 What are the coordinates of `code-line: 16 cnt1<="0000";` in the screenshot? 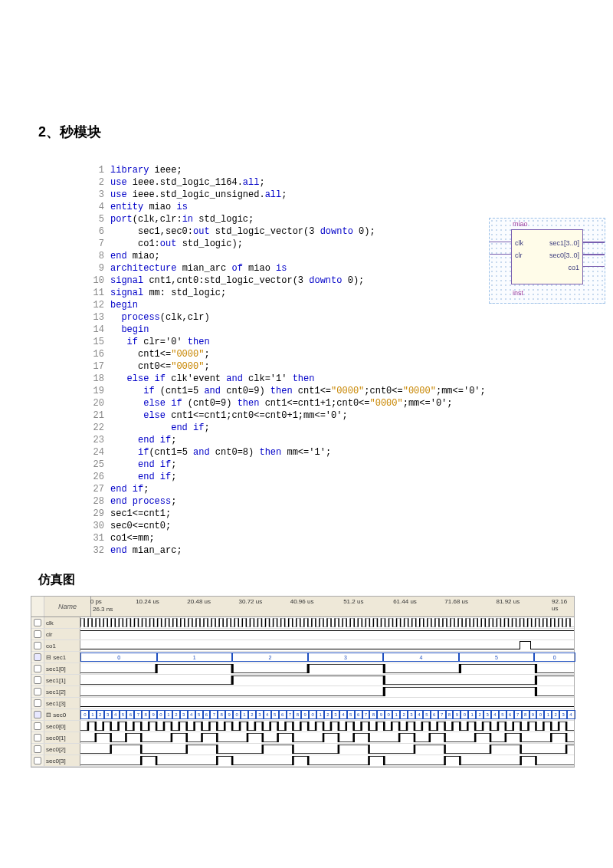 It's located at (329, 354).